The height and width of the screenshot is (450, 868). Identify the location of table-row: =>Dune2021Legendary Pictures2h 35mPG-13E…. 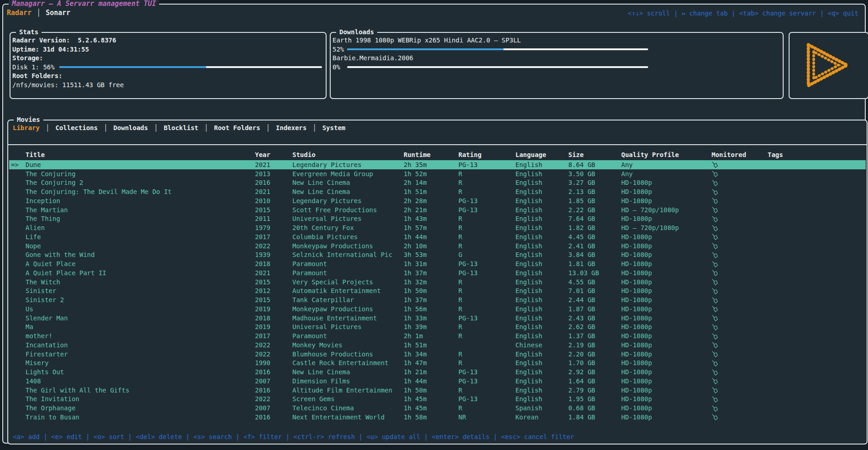
(437, 165).